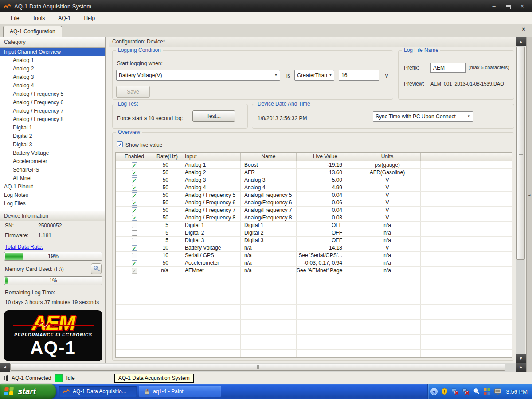  Describe the element at coordinates (96, 269) in the screenshot. I see `browse-memory-card-button` at that location.